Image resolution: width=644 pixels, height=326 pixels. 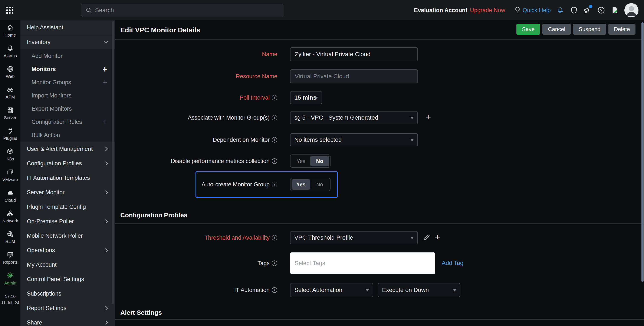 I want to click on configuration-profiles-section-title: Configuration Profiles, so click(x=154, y=215).